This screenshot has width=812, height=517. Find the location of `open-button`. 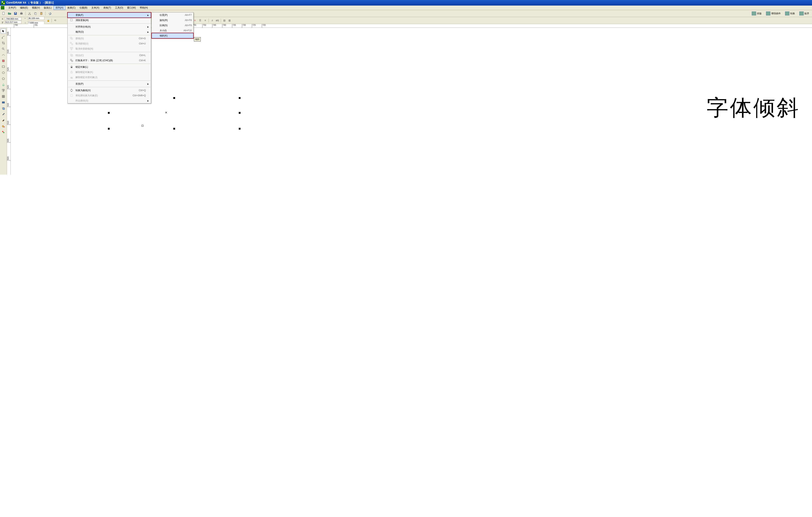

open-button is located at coordinates (9, 13).